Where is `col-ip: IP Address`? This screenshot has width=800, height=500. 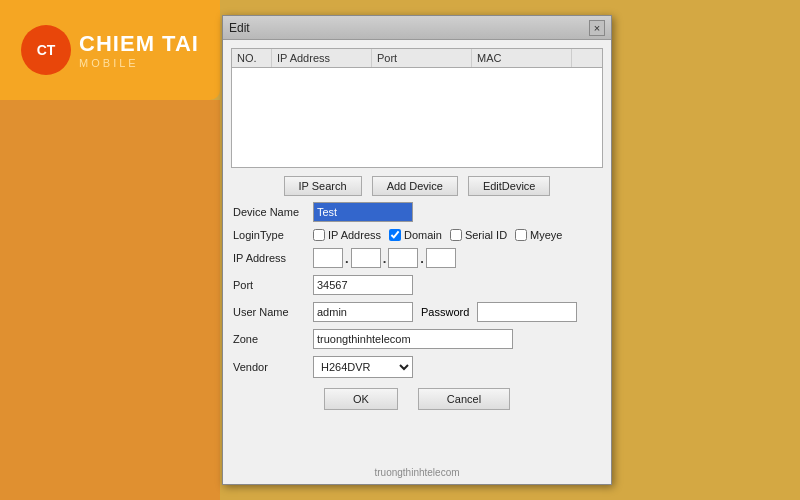 col-ip: IP Address is located at coordinates (322, 58).